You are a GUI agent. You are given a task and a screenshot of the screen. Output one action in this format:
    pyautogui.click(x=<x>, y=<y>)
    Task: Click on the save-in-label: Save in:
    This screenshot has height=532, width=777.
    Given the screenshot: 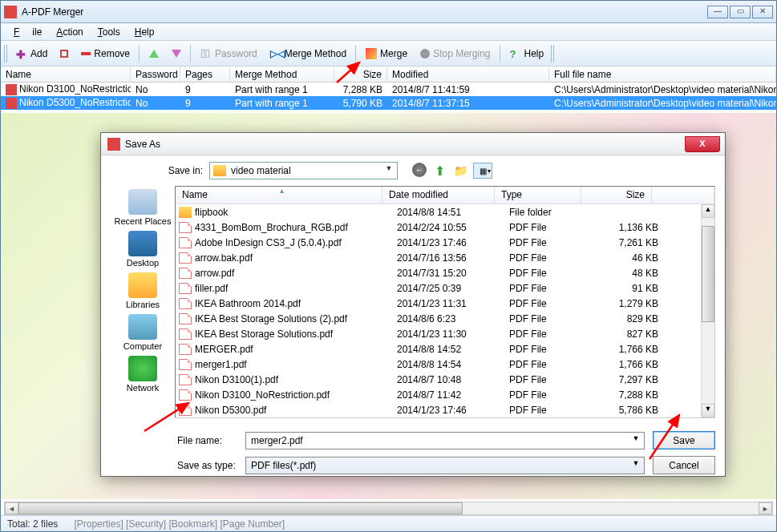 What is the action you would take?
    pyautogui.click(x=181, y=171)
    